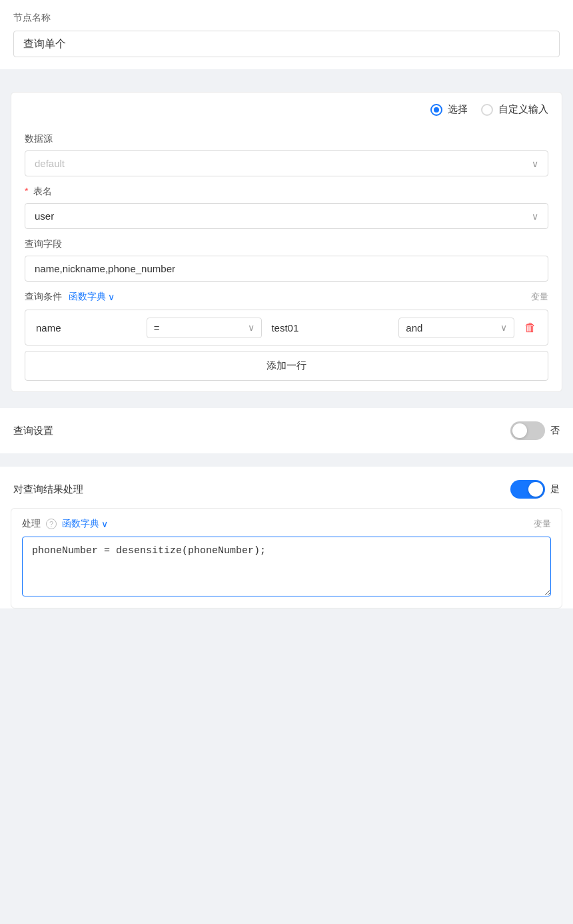 This screenshot has width=573, height=924. Describe the element at coordinates (555, 489) in the screenshot. I see `result-toggle-label: 是` at that location.